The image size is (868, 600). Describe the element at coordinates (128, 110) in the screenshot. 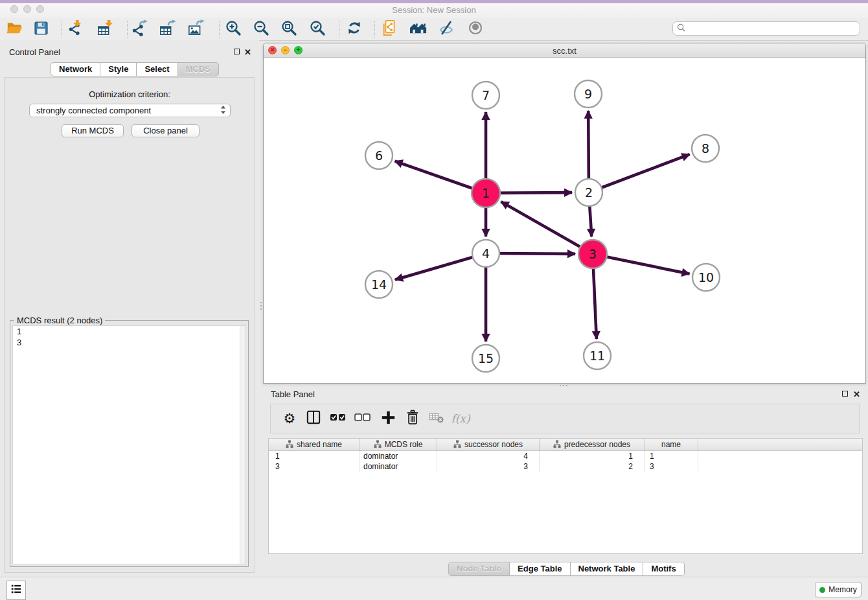

I see `criterion-selected-value: strongly connected component` at that location.